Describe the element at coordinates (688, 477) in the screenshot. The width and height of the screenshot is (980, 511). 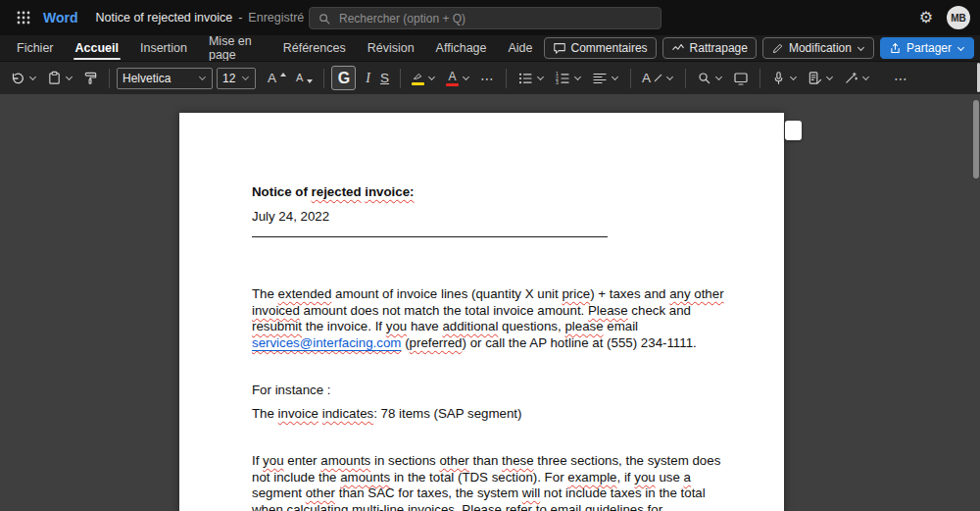
I see `text-run: a` at that location.